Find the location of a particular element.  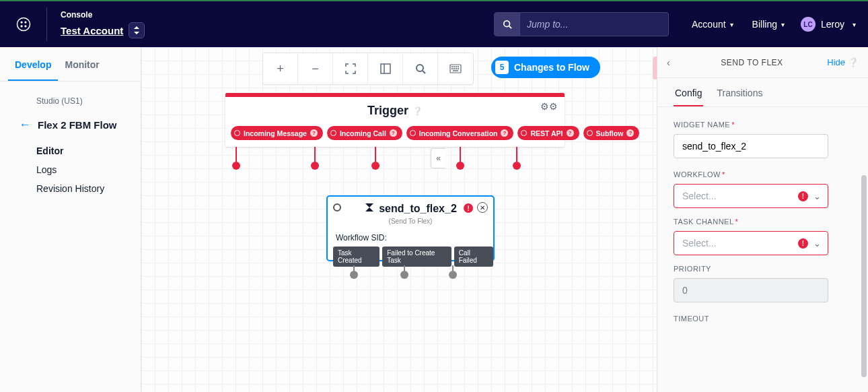

widget-name-input is located at coordinates (751, 146).